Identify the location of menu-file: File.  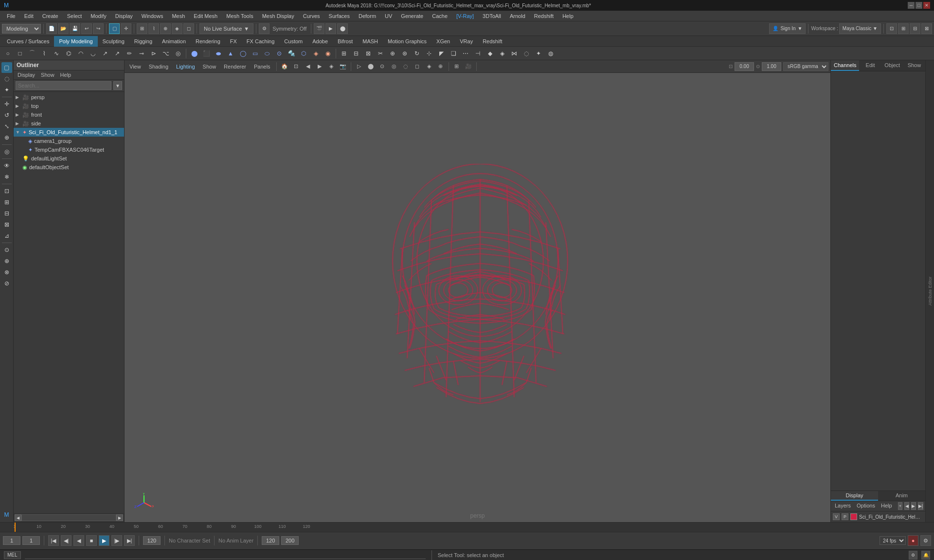
(11, 16).